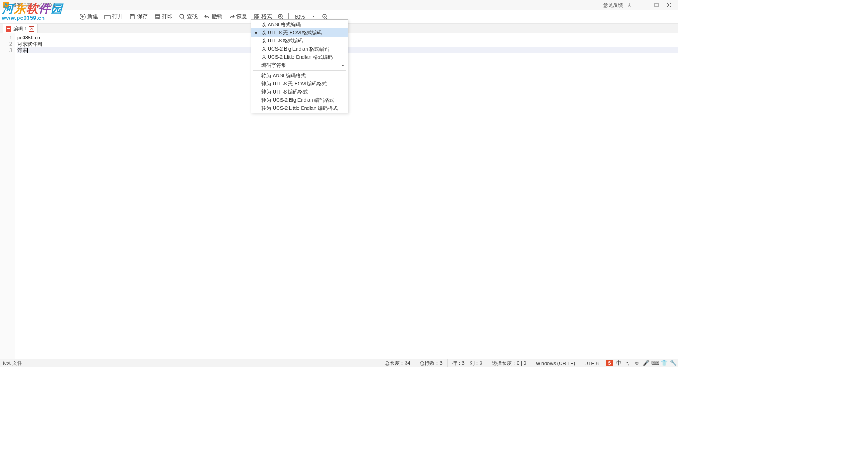 This screenshot has width=868, height=470. Describe the element at coordinates (637, 363) in the screenshot. I see `emoji-icon: ☺` at that location.